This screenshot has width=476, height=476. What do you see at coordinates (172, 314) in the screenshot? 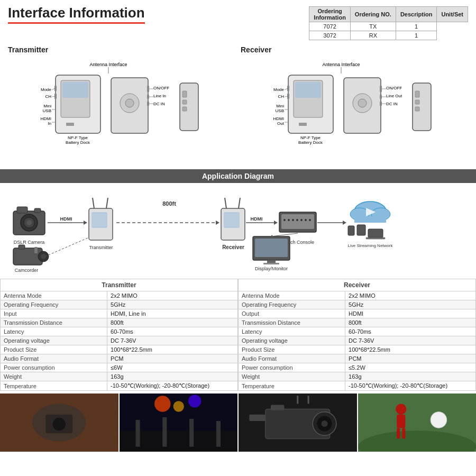
I see `tx-spec-value-2: HDMI, Line in` at bounding box center [172, 314].